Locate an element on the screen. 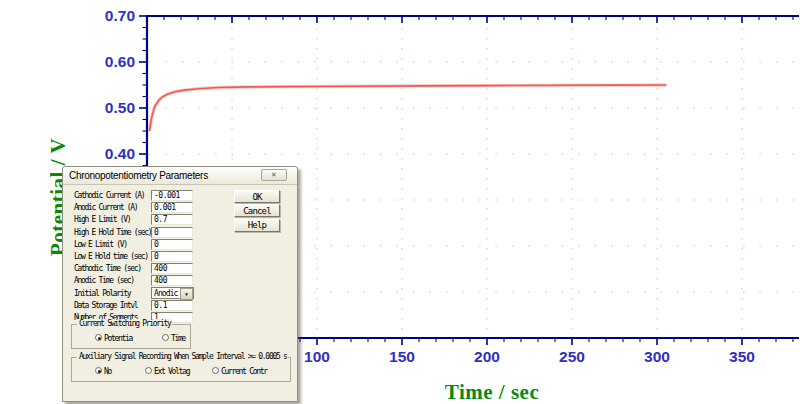  field-label-high-e-limit-v: High E Limit (V) is located at coordinates (102, 220).